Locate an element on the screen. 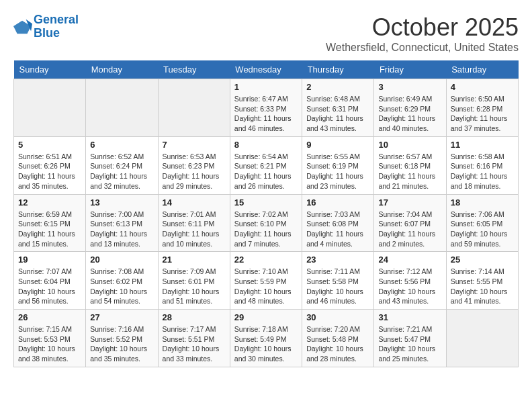  day-info: Sunrise: 7:14 AM Sunset: 5:55 PM Dayligh… is located at coordinates (482, 286).